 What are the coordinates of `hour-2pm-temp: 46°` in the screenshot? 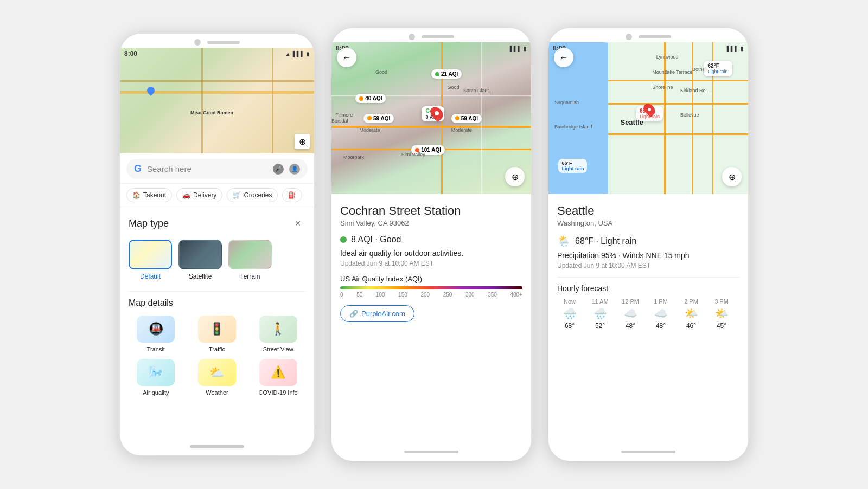 It's located at (691, 326).